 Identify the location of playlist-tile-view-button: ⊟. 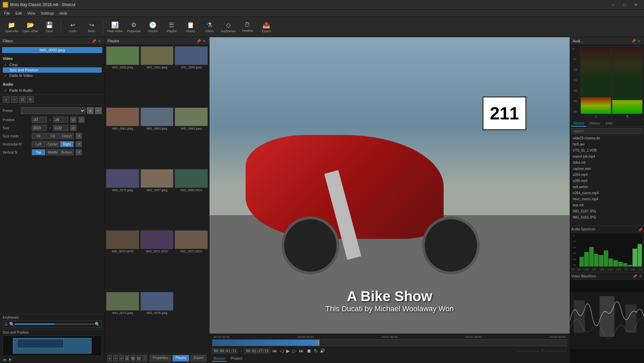
(139, 358).